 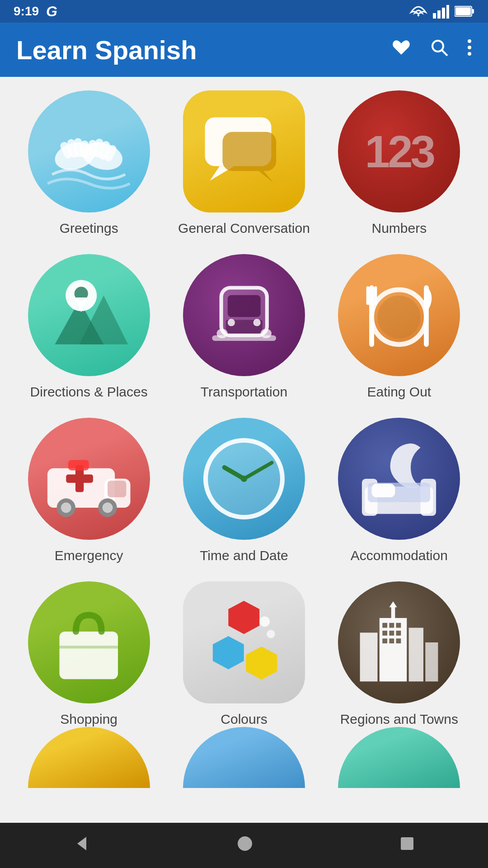 What do you see at coordinates (399, 719) in the screenshot?
I see `regions-label: Regions and Towns` at bounding box center [399, 719].